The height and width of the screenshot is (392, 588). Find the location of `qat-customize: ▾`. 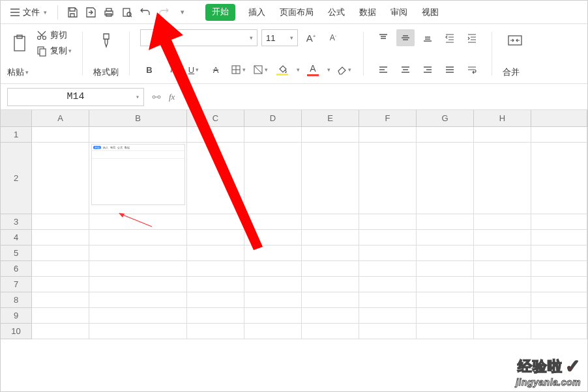

qat-customize: ▾ is located at coordinates (182, 12).